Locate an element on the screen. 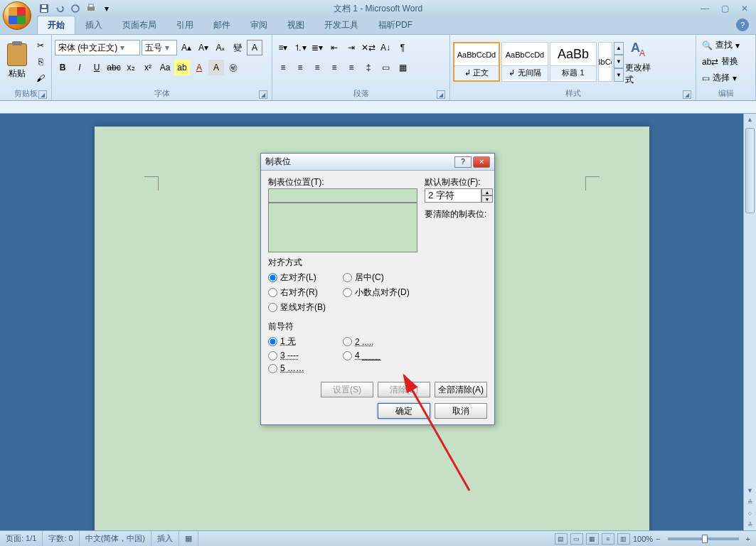 Image resolution: width=756 pixels, height=546 pixels. bullets-icon: ≡▾ is located at coordinates (283, 48).